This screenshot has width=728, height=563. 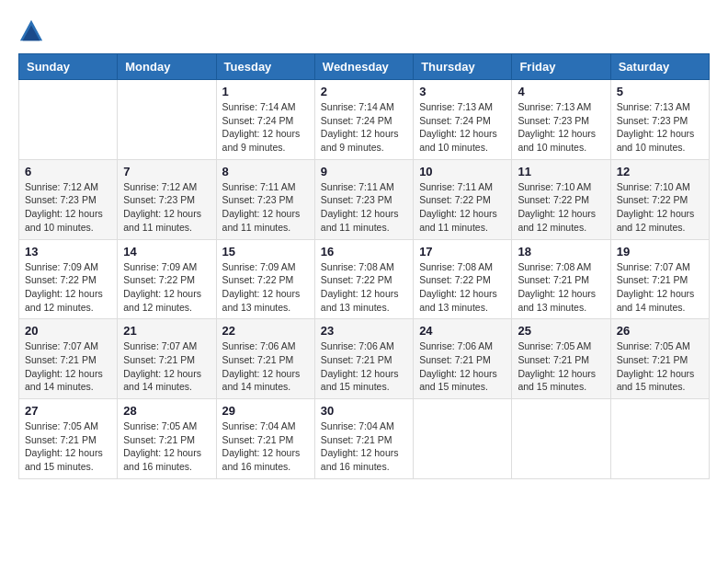 What do you see at coordinates (265, 359) in the screenshot?
I see `calendar-day-cell: 22Sunrise: 7:06 AMSunset: 7:21 PMDayligh…` at bounding box center [265, 359].